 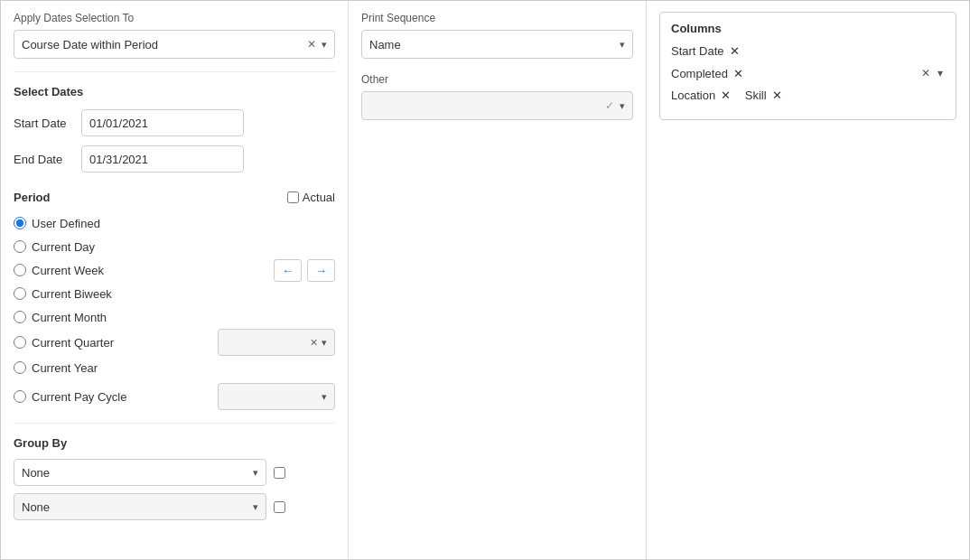 I want to click on completed-clear-btn: ✕, so click(x=926, y=73).